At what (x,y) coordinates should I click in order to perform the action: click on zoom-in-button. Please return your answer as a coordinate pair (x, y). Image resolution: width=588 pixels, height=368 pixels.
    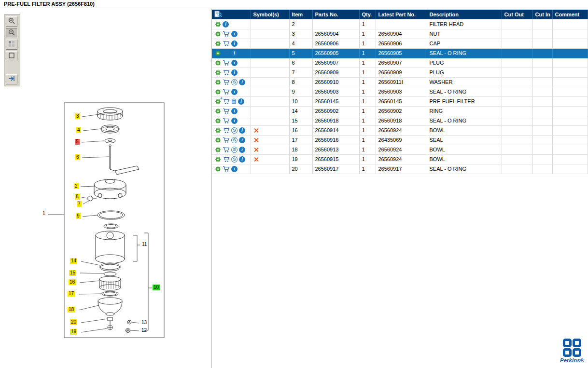
    Looking at the image, I should click on (12, 21).